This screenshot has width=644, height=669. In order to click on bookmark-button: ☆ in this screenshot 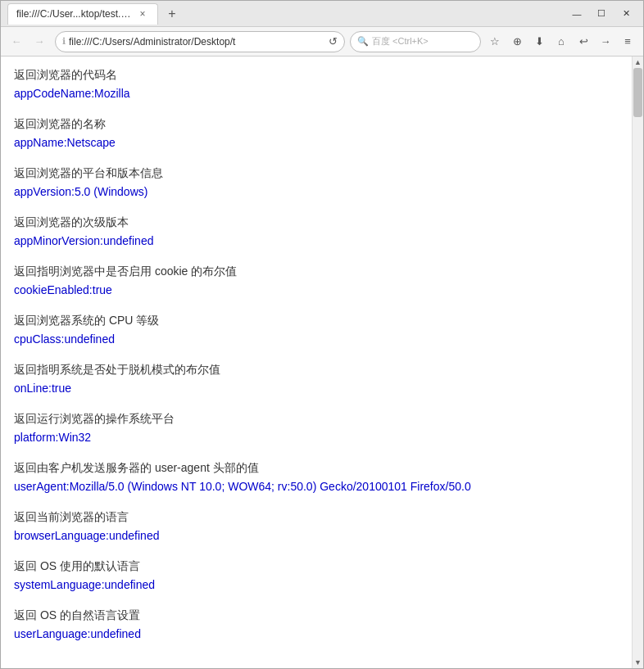, I will do `click(495, 42)`.